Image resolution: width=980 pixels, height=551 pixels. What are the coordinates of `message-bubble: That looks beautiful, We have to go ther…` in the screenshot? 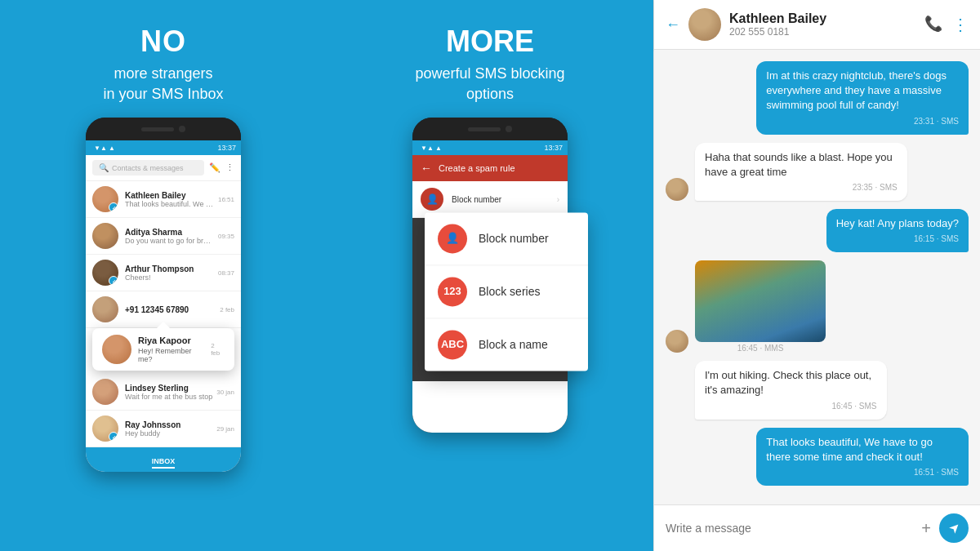 It's located at (862, 457).